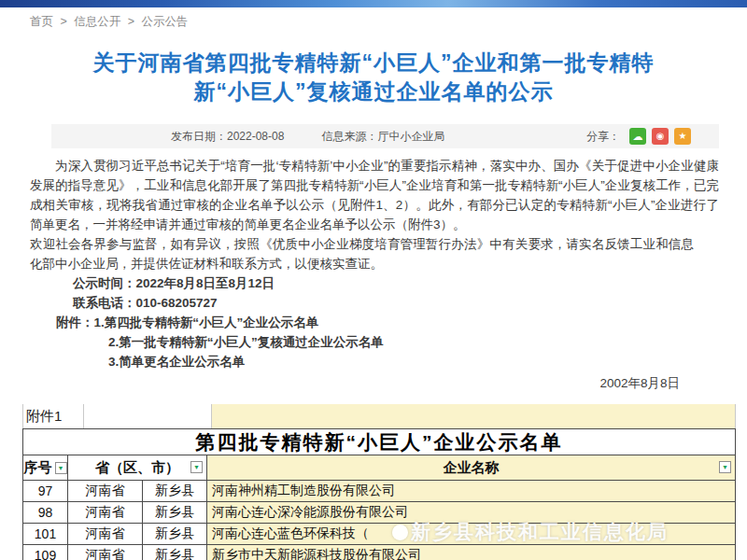 The width and height of the screenshot is (747, 560). I want to click on sheet-top-row: 附件1, so click(379, 416).